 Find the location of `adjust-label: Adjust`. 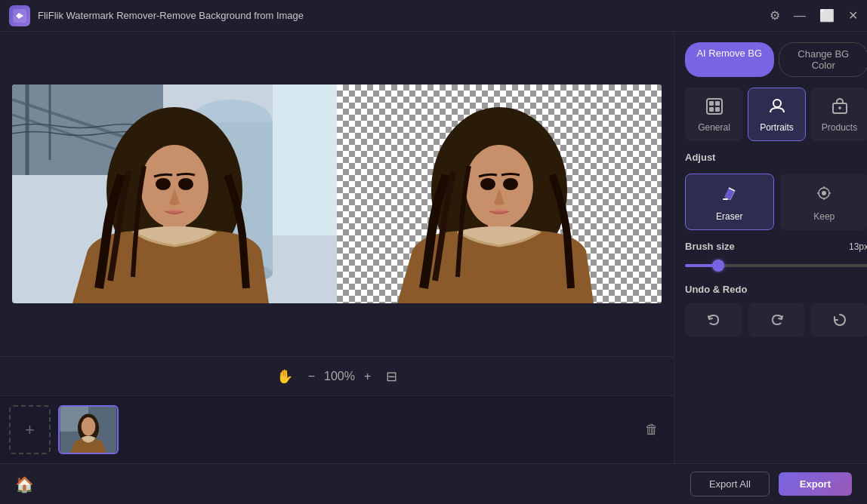

adjust-label: Adjust is located at coordinates (776, 157).